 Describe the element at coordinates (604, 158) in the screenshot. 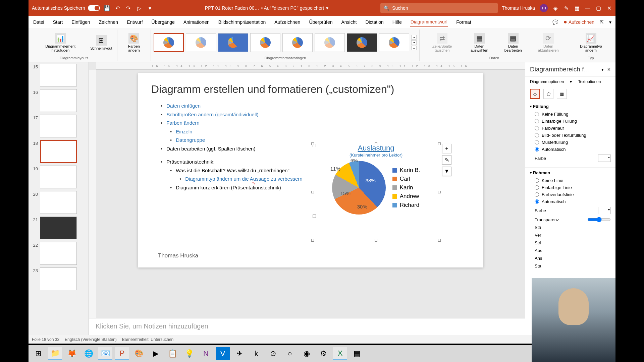

I see `fill-color-button` at that location.